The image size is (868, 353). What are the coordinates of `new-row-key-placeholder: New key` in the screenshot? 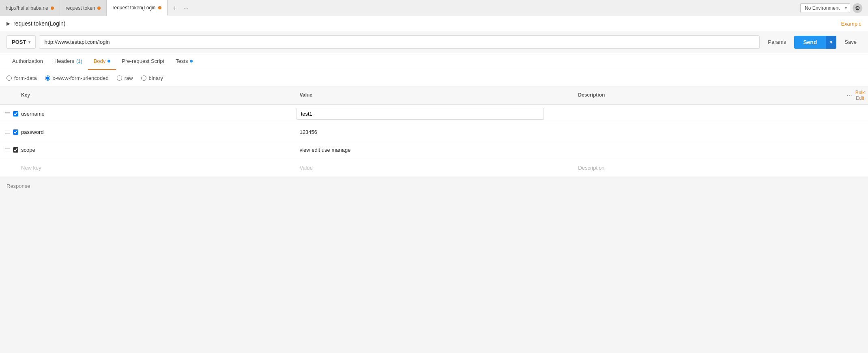 It's located at (156, 168).